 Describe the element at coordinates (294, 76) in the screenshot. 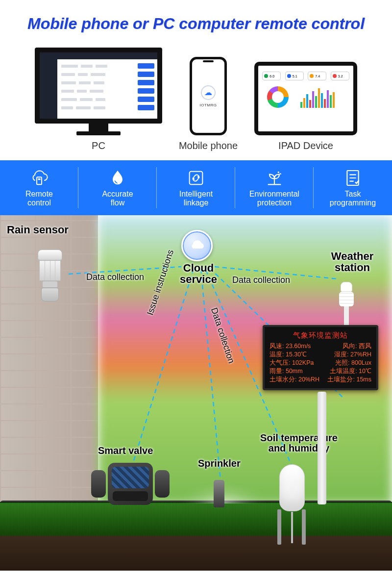

I see `stat-badge: 5.1` at that location.